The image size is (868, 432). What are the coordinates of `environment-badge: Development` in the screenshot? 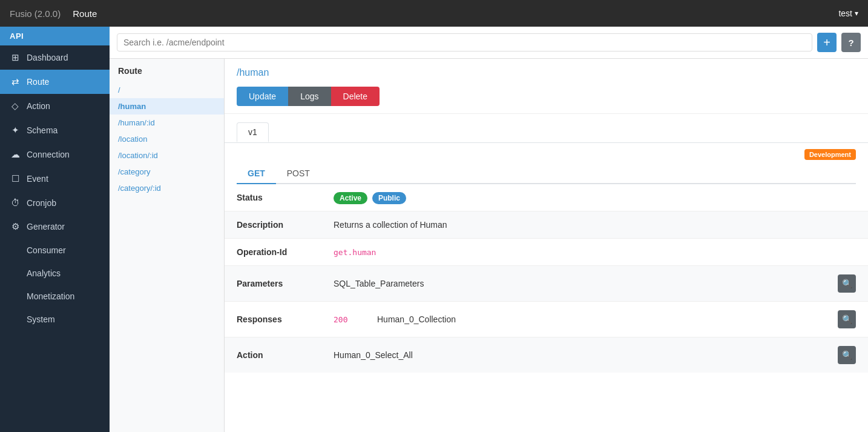 It's located at (830, 155).